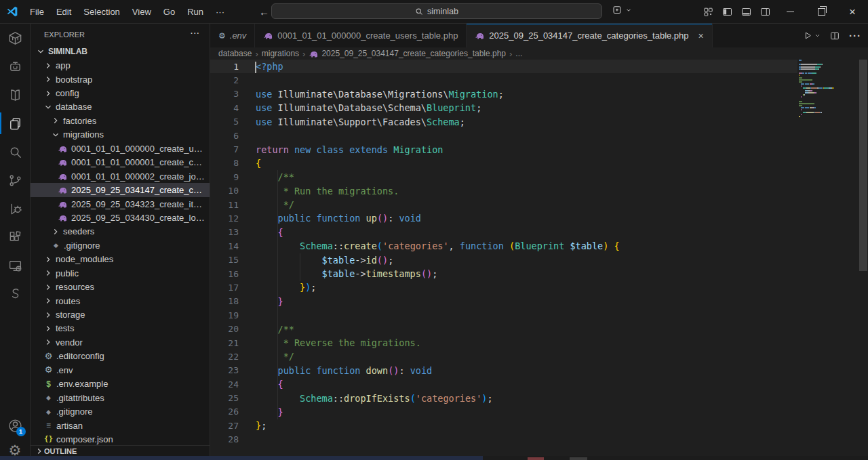 The width and height of the screenshot is (868, 460). Describe the element at coordinates (504, 80) in the screenshot. I see `code-line: 2` at that location.